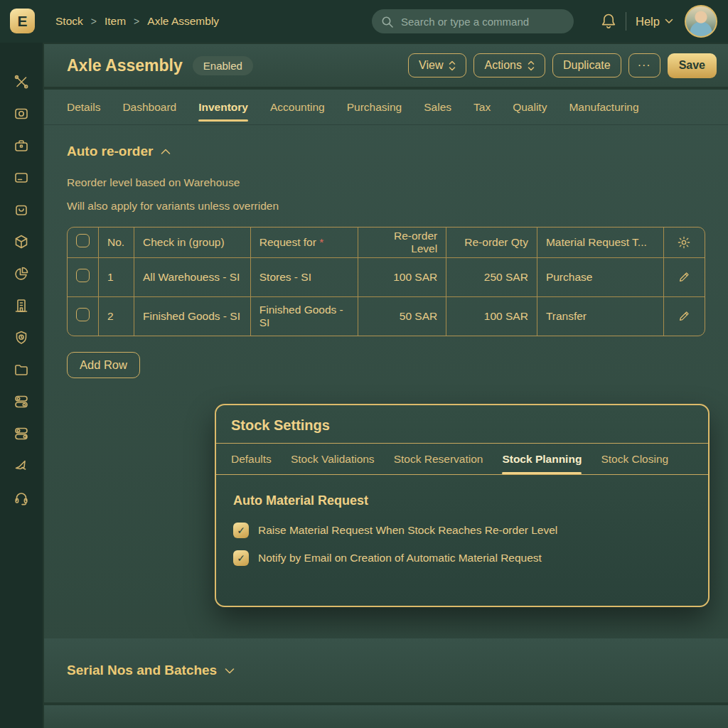 This screenshot has width=728, height=728. Describe the element at coordinates (192, 242) in the screenshot. I see `column-header-check-in: Check in (group)` at that location.